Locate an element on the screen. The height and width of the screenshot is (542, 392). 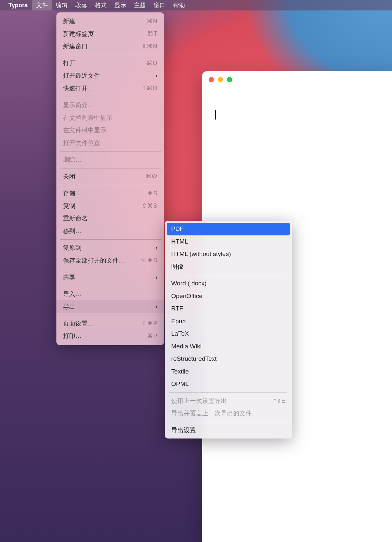
menubar-item: 文件 is located at coordinates (42, 5).